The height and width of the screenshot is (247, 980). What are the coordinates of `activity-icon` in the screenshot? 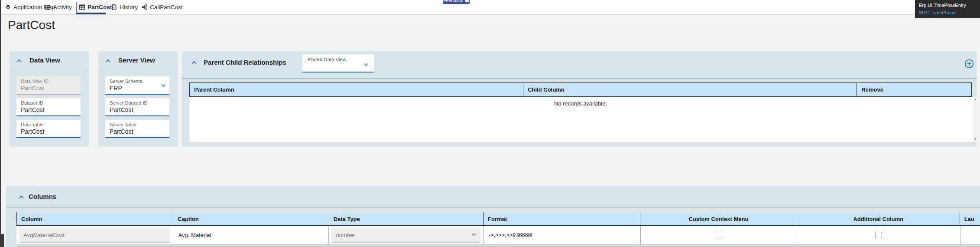 It's located at (48, 7).